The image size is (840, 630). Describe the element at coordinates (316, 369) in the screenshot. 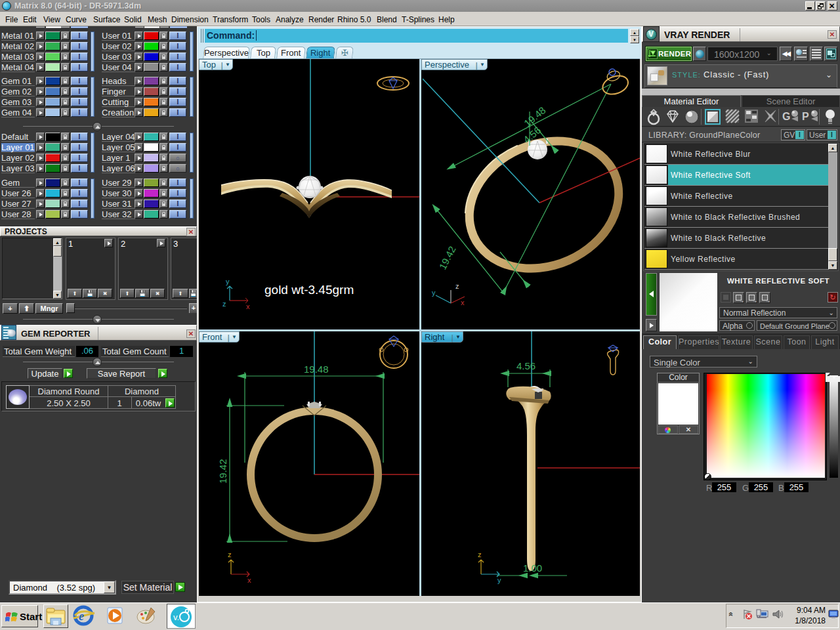

I see `svg-text: 19.48` at that location.